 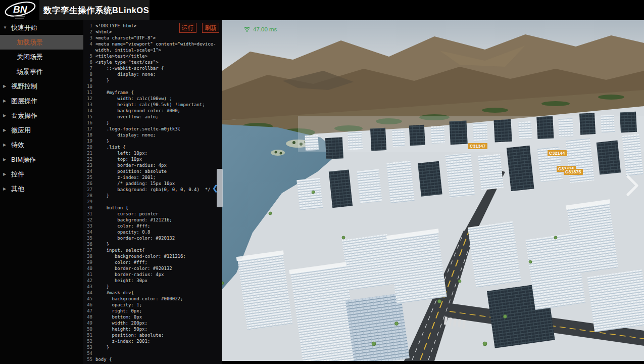 What do you see at coordinates (159, 62) in the screenshot?
I see `code-line-text: <style type="text/css">` at bounding box center [159, 62].